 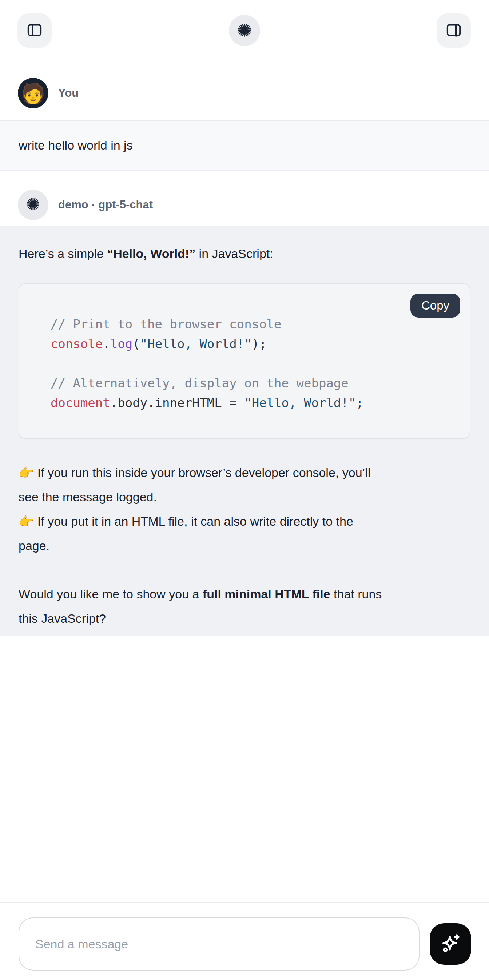 What do you see at coordinates (68, 93) in the screenshot?
I see `user-name-label: You` at bounding box center [68, 93].